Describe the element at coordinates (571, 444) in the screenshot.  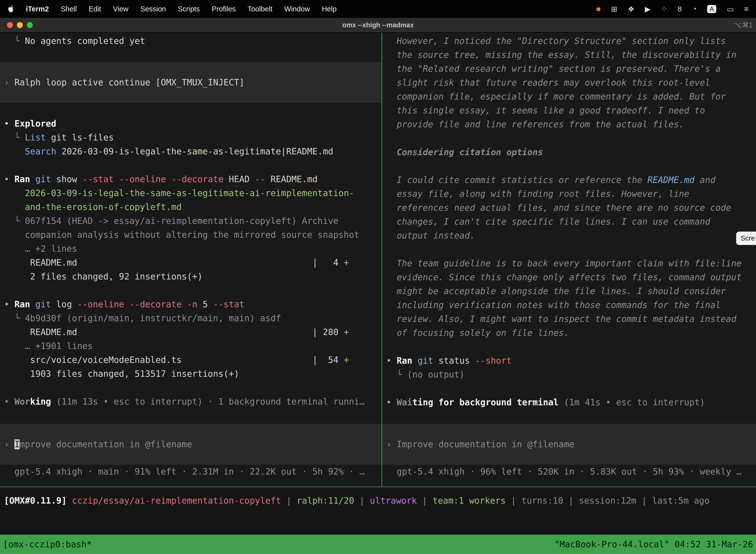
I see `terminal-line: › Improve documentation in @filename` at that location.